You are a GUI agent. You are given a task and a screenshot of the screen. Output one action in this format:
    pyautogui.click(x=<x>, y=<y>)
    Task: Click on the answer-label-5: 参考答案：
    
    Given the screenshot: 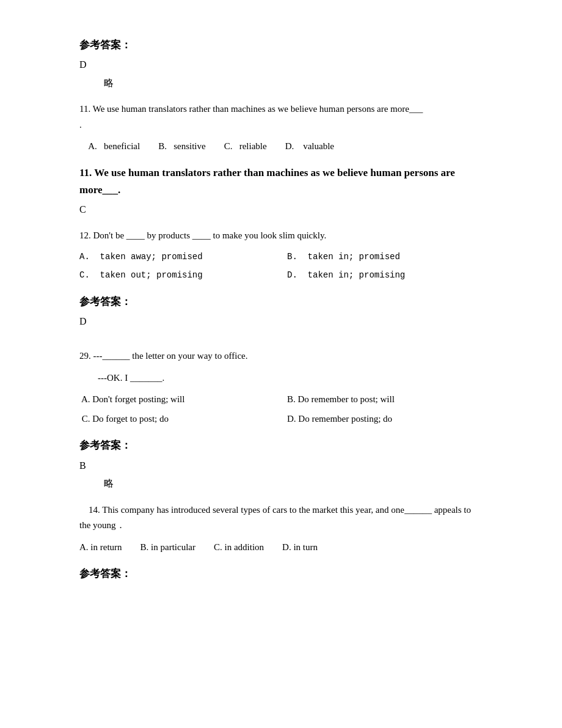 What is the action you would take?
    pyautogui.click(x=281, y=573)
    